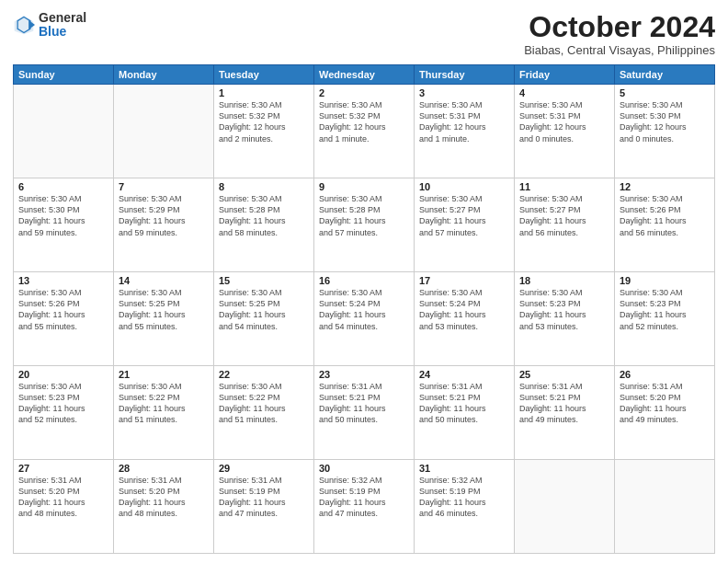  Describe the element at coordinates (63, 26) in the screenshot. I see `logo-text: General Blue` at that location.